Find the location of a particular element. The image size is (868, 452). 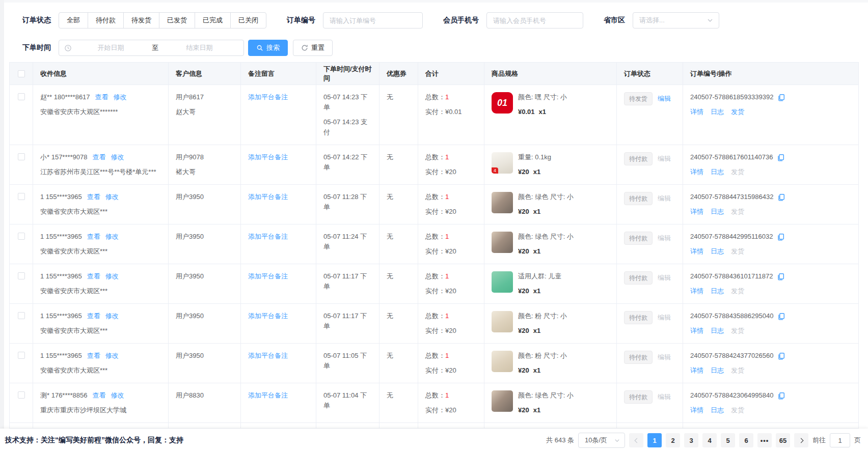

member-phone-input is located at coordinates (535, 20).